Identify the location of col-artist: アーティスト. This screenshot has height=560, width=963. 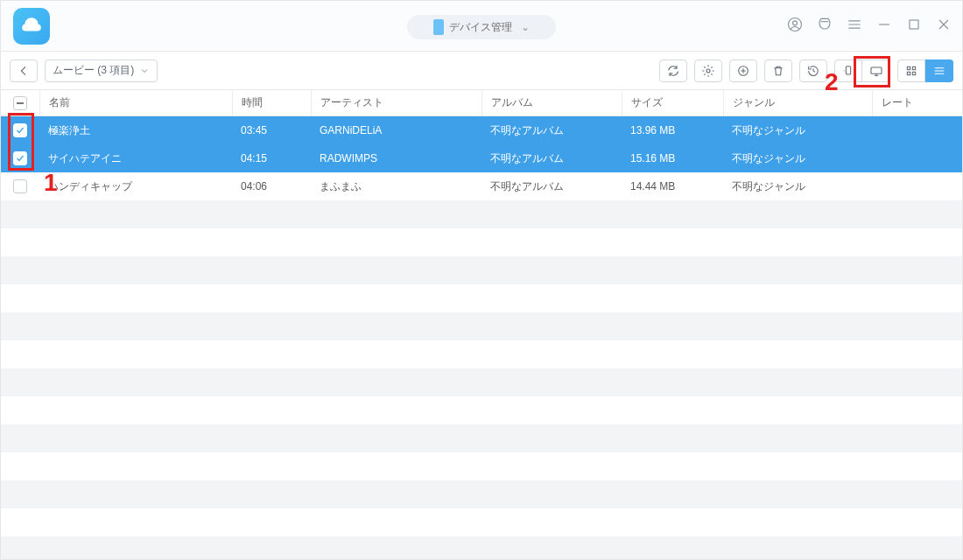
(396, 103).